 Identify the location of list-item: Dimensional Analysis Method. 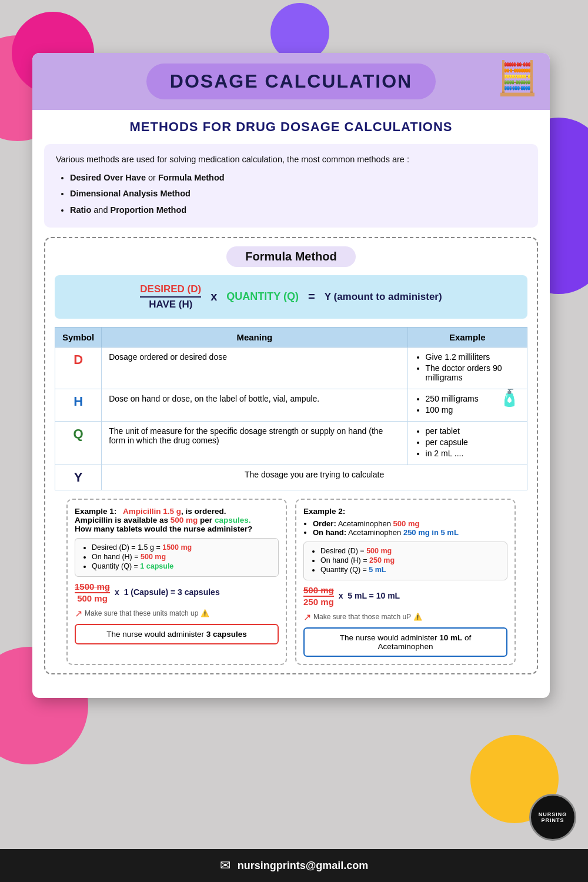
(298, 194).